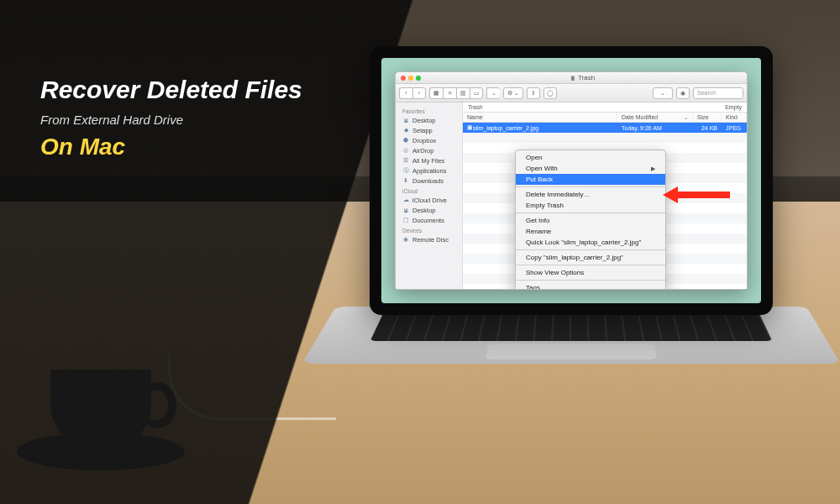  Describe the element at coordinates (554, 272) in the screenshot. I see `menu-label: Show View Options` at that location.